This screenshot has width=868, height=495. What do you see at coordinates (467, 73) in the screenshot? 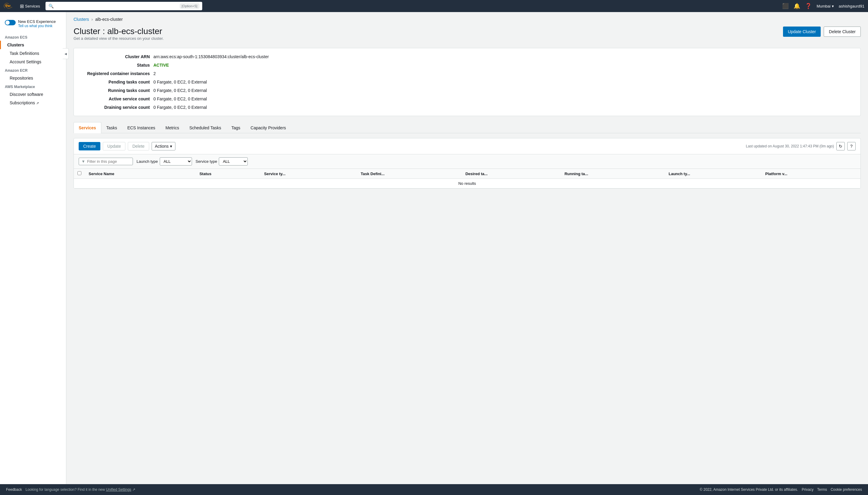
I see `cluster-registered-row: Registered container instances 2` at bounding box center [467, 73].